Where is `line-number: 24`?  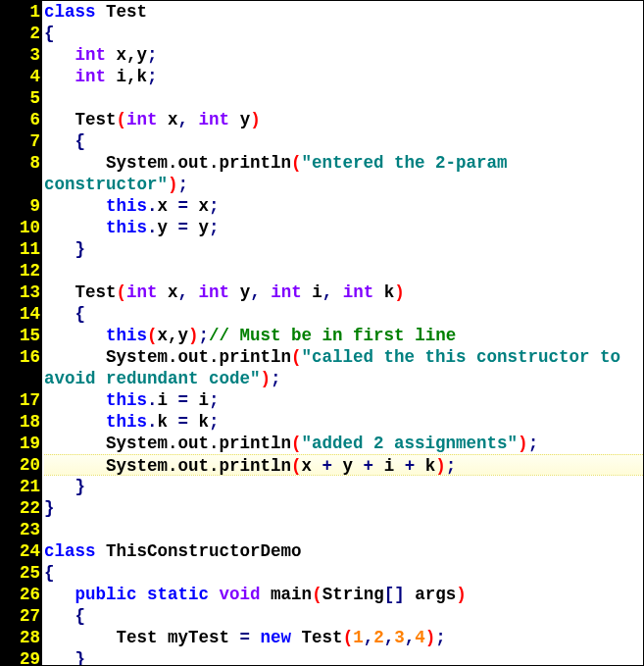 line-number: 24 is located at coordinates (21, 551).